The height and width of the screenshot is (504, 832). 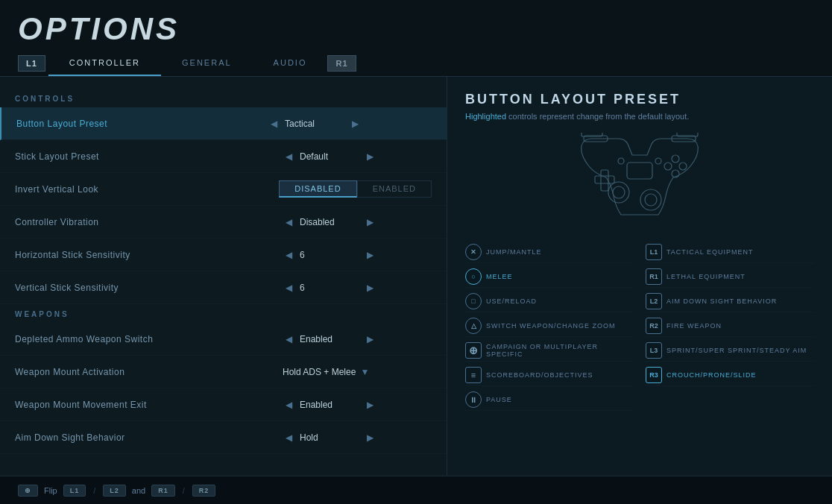 What do you see at coordinates (289, 157) in the screenshot?
I see `arrow-left-stick-layout: ◀` at bounding box center [289, 157].